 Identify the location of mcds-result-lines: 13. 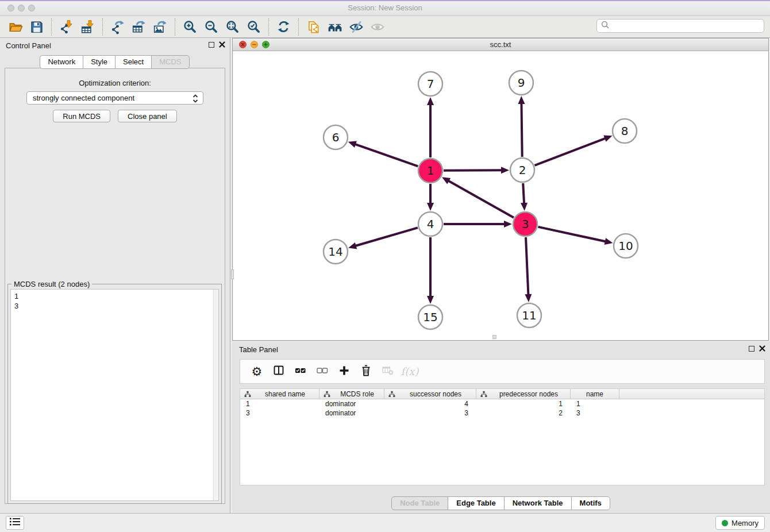
(115, 301).